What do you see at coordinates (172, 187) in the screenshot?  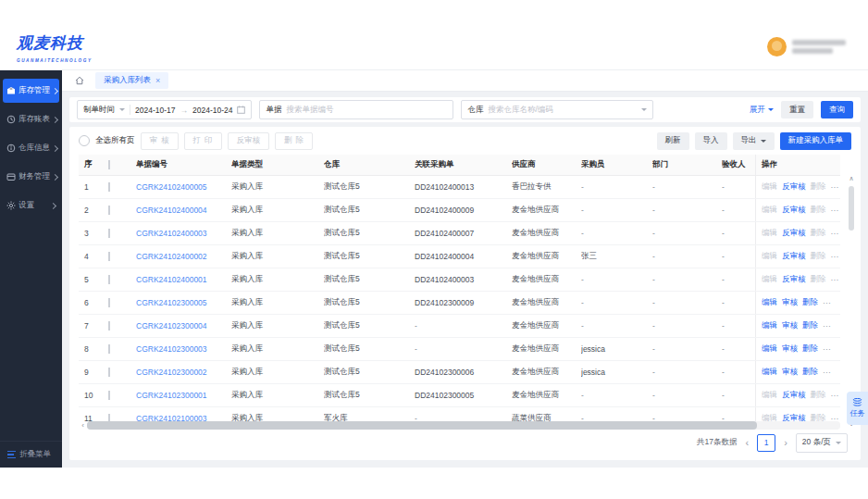 I see `doc-number-link: CGRK24102400005` at bounding box center [172, 187].